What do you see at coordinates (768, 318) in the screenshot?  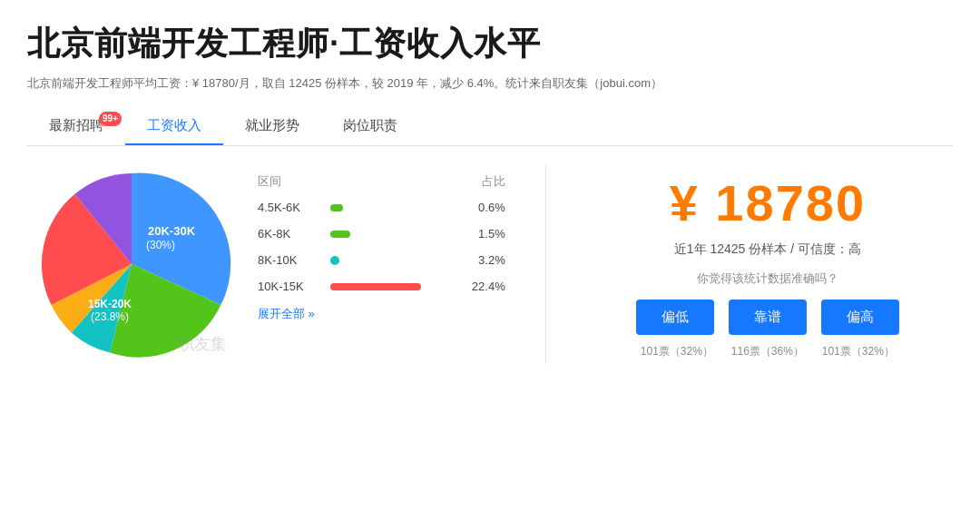 I see `vote-buttons: 偏低 靠谱 偏高` at bounding box center [768, 318].